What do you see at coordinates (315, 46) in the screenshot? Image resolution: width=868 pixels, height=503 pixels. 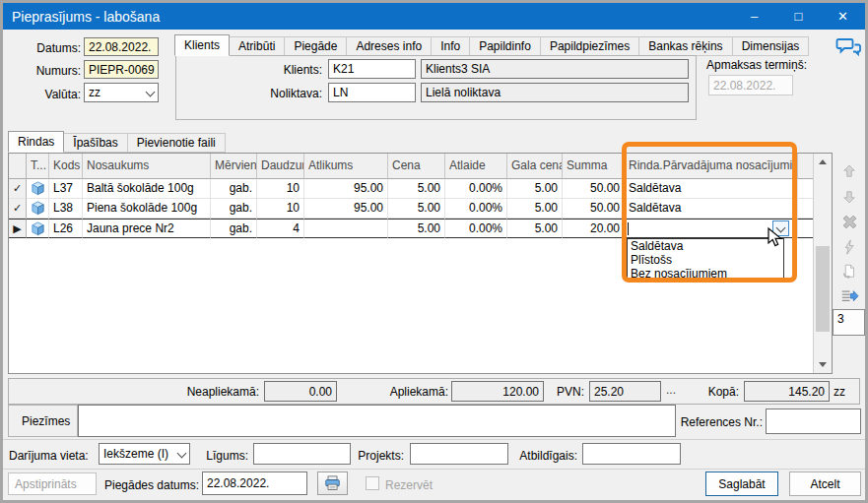 I see `tab-piegade: Piegāde` at bounding box center [315, 46].